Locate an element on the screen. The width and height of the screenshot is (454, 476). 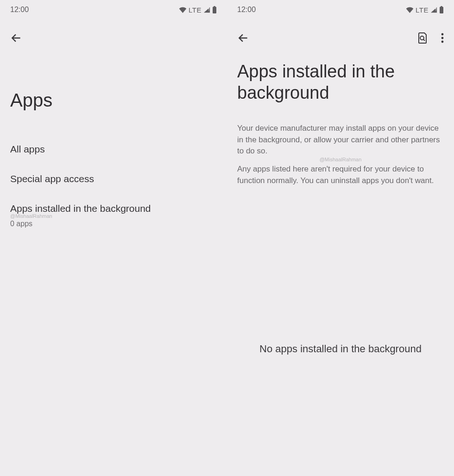
empty-state-message: No apps installed in the background is located at coordinates (340, 349).